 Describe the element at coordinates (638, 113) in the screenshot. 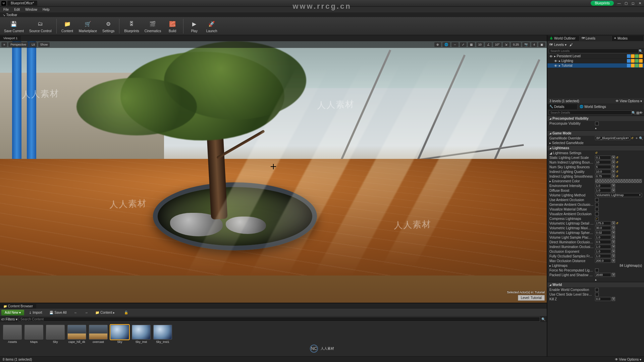

I see `details-filter-icon: ▤` at that location.